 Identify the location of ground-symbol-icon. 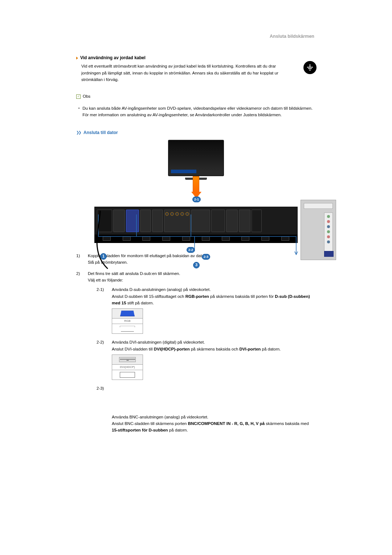
(310, 68).